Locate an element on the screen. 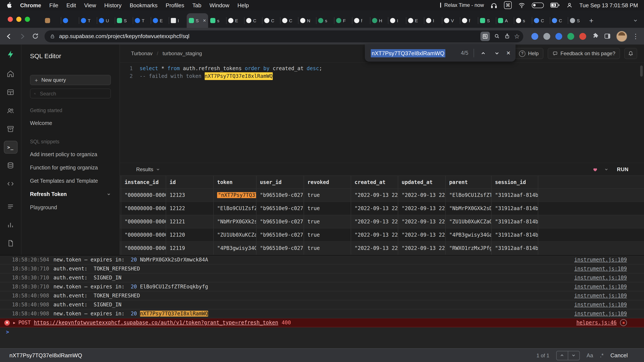 This screenshot has height=362, width=644. browser-tab: N × is located at coordinates (307, 20).